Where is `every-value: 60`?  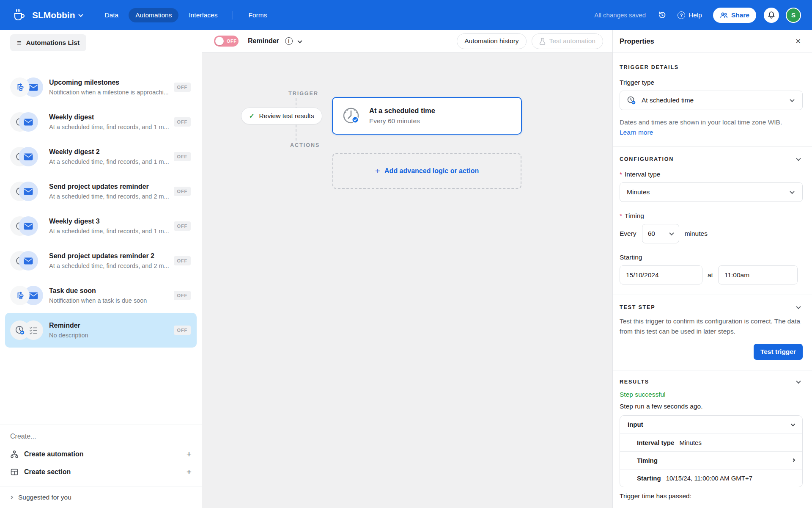
every-value: 60 is located at coordinates (651, 234).